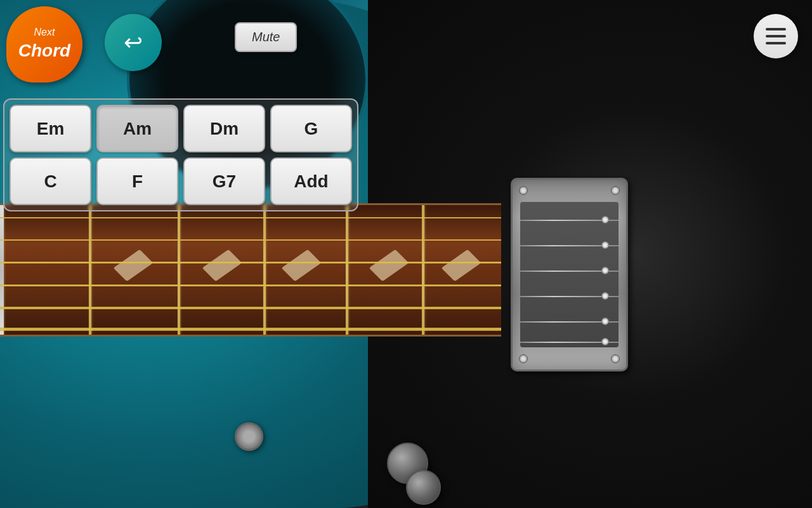  Describe the element at coordinates (44, 51) in the screenshot. I see `next-chord-line2: Chord` at that location.